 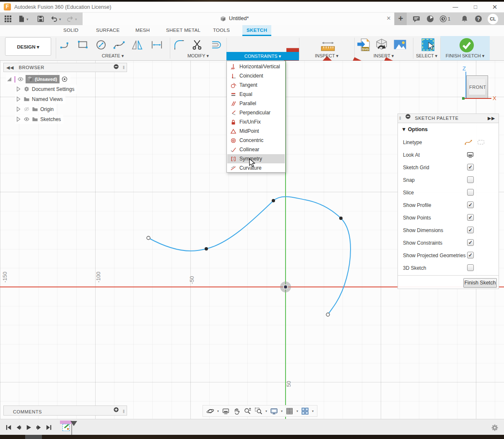 What do you see at coordinates (401, 19) in the screenshot?
I see `new-tab-button: +` at bounding box center [401, 19].